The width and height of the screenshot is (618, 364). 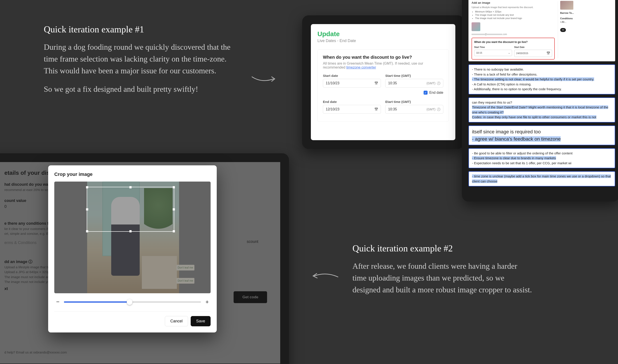 I want to click on req-item: The image must not include any text, so click(x=515, y=15).